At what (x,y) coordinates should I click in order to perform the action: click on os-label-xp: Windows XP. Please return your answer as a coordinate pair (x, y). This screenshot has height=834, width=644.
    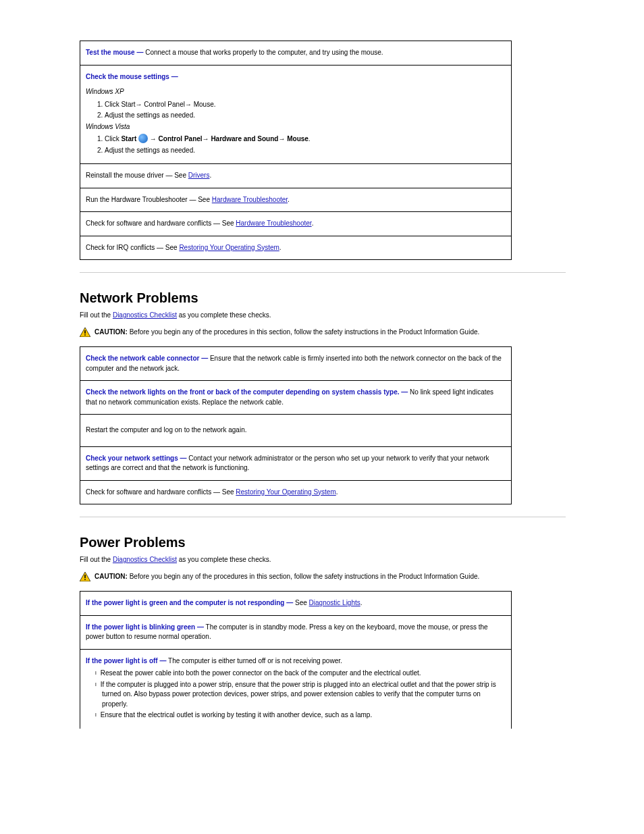
    Looking at the image, I should click on (105, 92).